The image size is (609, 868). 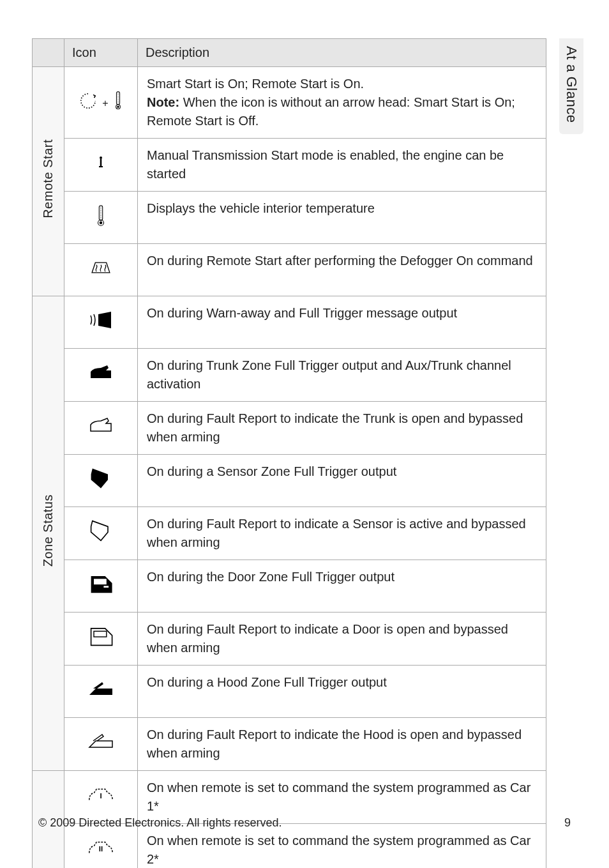 I want to click on desc-cell: Smart Start is On; Remote Start is On. N…, so click(x=342, y=103).